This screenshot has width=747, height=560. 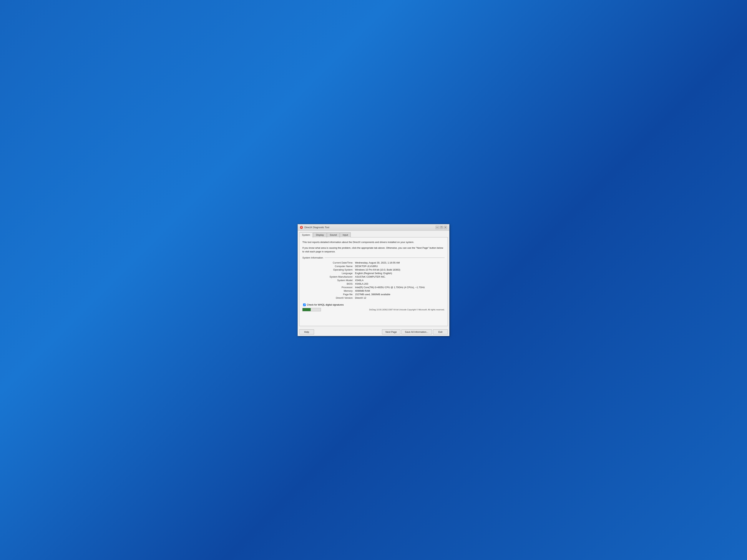 What do you see at coordinates (311, 310) in the screenshot?
I see `progress-bar-container` at bounding box center [311, 310].